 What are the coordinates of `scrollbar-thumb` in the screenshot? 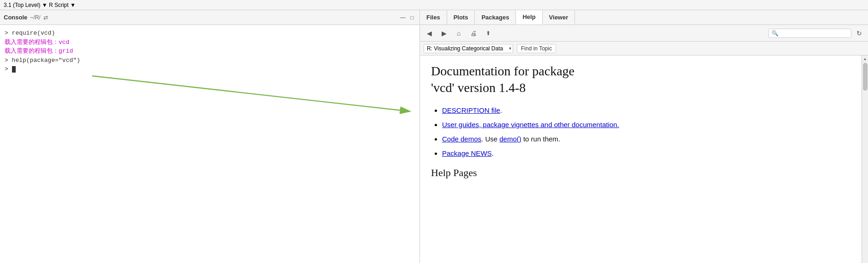 It's located at (865, 77).